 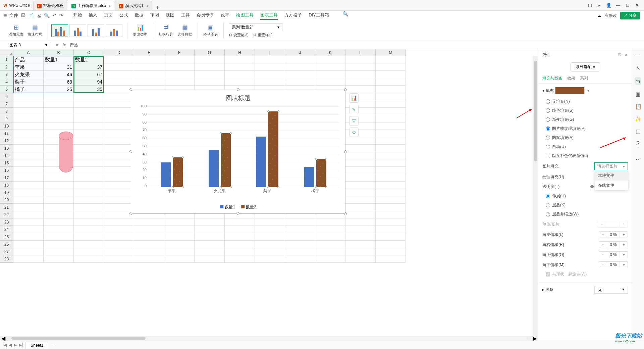 I want to click on reset-style-button: ↺重置样式, so click(x=263, y=35).